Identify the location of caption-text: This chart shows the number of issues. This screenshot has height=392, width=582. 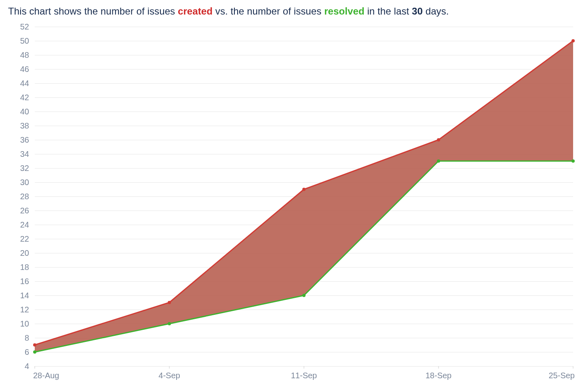
(93, 11).